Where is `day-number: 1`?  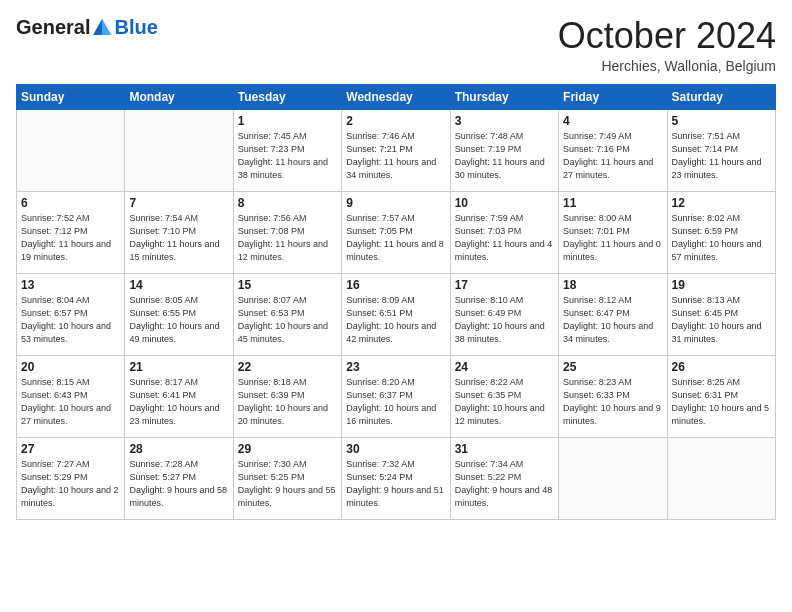 day-number: 1 is located at coordinates (288, 121).